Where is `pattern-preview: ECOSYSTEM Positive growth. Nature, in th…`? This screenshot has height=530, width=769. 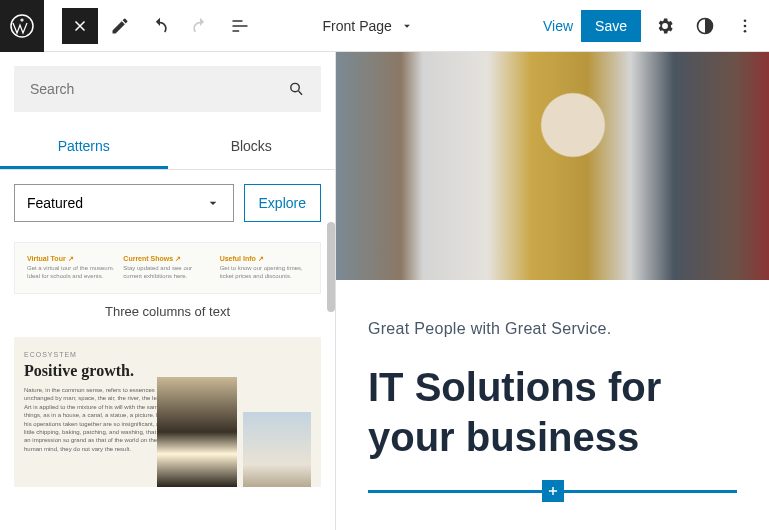
pattern-preview: ECOSYSTEM Positive growth. Nature, in th… is located at coordinates (168, 412).